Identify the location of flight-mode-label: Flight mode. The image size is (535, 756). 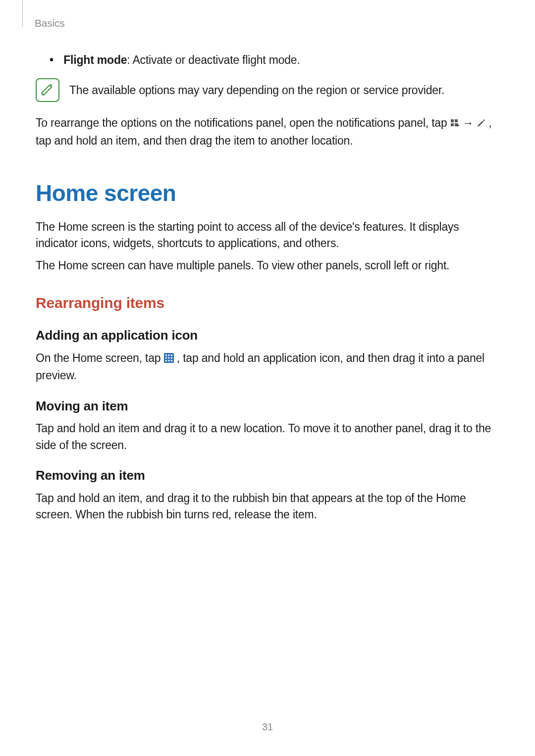
(95, 60).